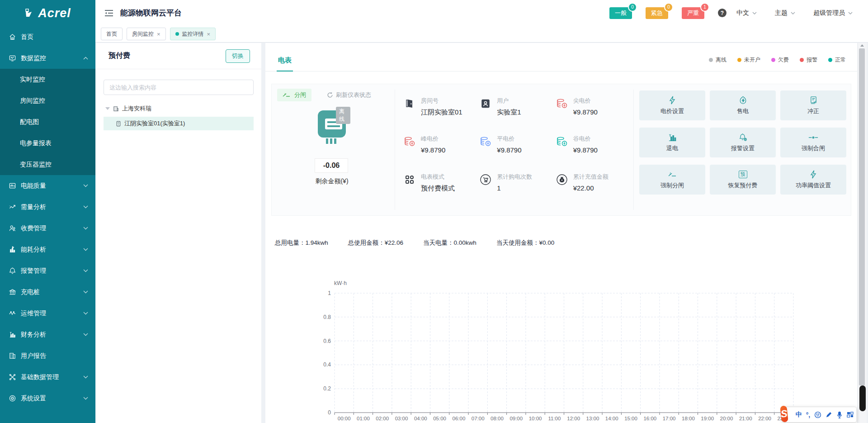 Image resolution: width=868 pixels, height=423 pixels. What do you see at coordinates (48, 313) in the screenshot?
I see `sidebar-item-ops-management: 运维管理` at bounding box center [48, 313].